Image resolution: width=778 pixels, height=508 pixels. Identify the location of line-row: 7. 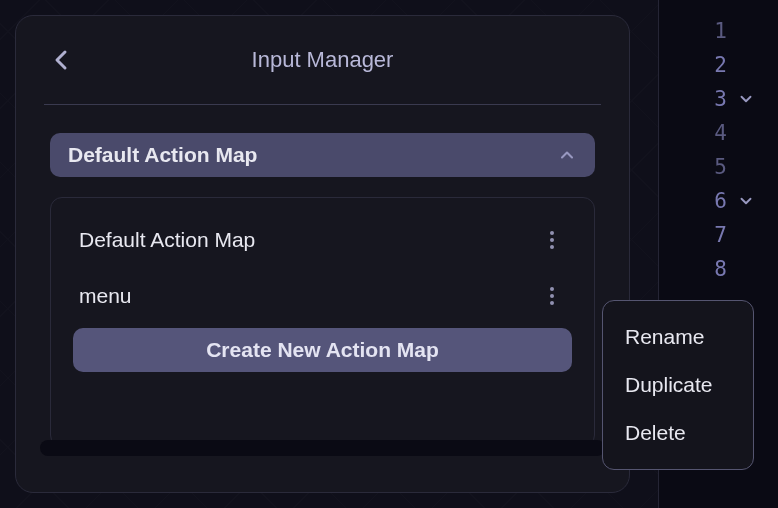
(718, 235).